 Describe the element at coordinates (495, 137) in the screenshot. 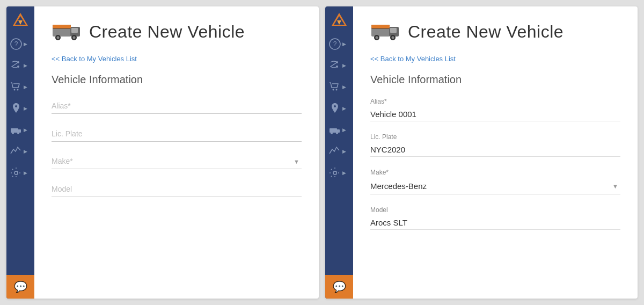

I see `label-licPlate: Lic. Plate` at that location.